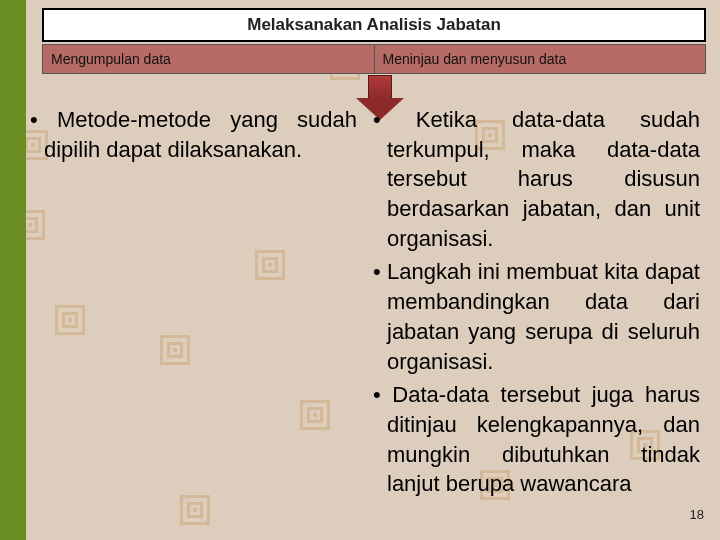 This screenshot has width=720, height=540. What do you see at coordinates (194, 134) in the screenshot?
I see `list-item: Metode-metode yang sudah dipilih dapat d…` at bounding box center [194, 134].